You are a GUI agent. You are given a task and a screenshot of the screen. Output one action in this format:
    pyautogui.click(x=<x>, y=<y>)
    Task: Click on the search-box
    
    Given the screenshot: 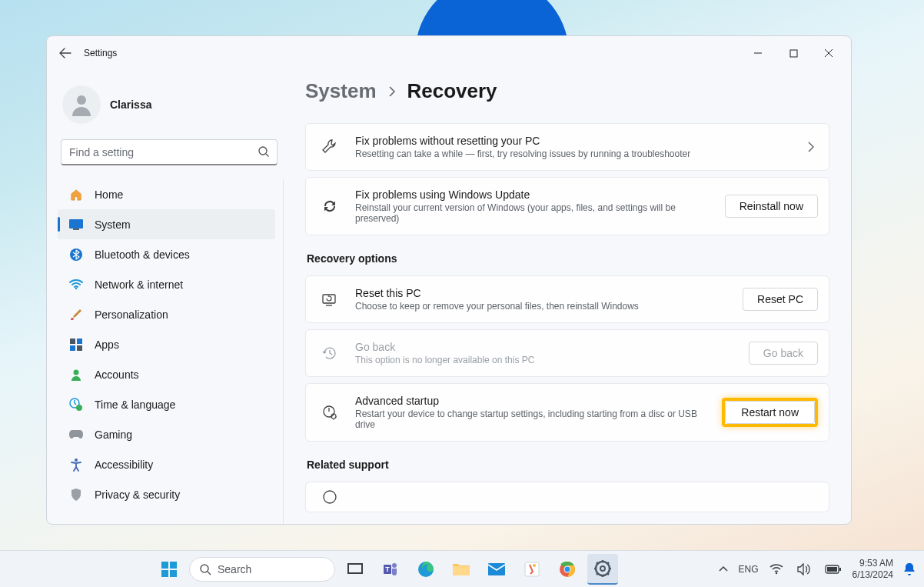 What is the action you would take?
    pyautogui.click(x=169, y=152)
    